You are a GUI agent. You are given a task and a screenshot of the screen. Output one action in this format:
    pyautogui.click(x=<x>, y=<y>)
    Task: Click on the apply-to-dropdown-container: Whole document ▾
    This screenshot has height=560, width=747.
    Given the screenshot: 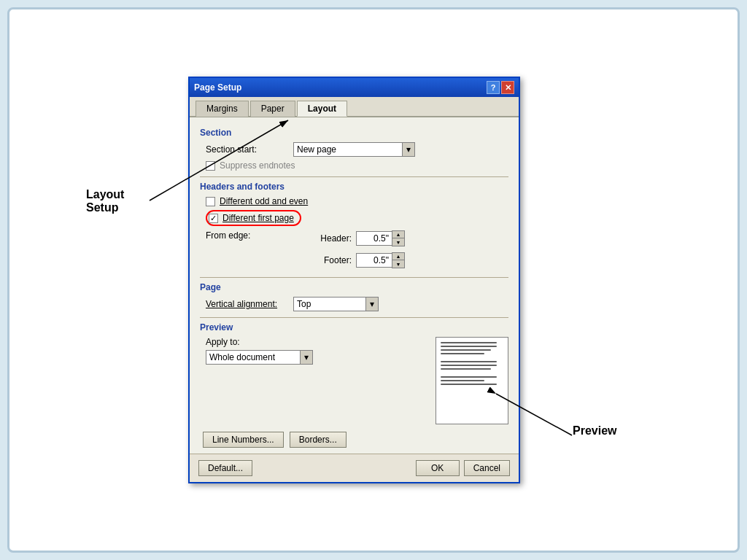 What is the action you would take?
    pyautogui.click(x=311, y=357)
    